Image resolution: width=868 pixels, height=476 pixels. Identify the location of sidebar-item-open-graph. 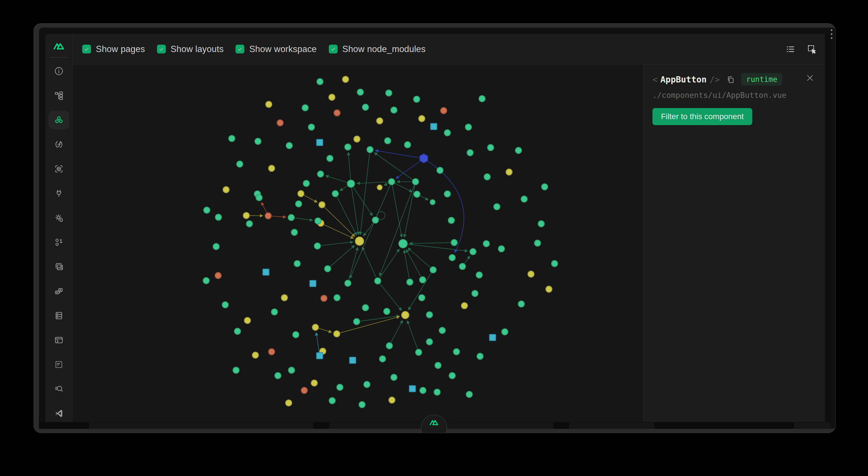
(59, 389).